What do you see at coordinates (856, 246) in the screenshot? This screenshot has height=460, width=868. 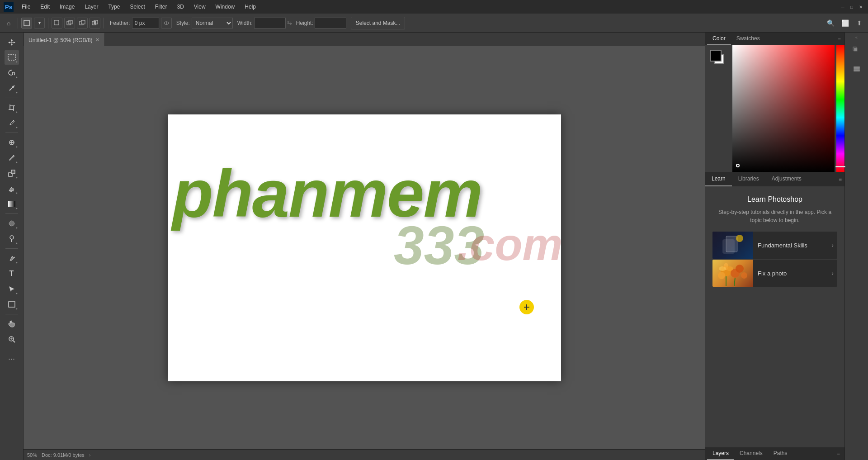 I see `side-dock: «` at bounding box center [856, 246].